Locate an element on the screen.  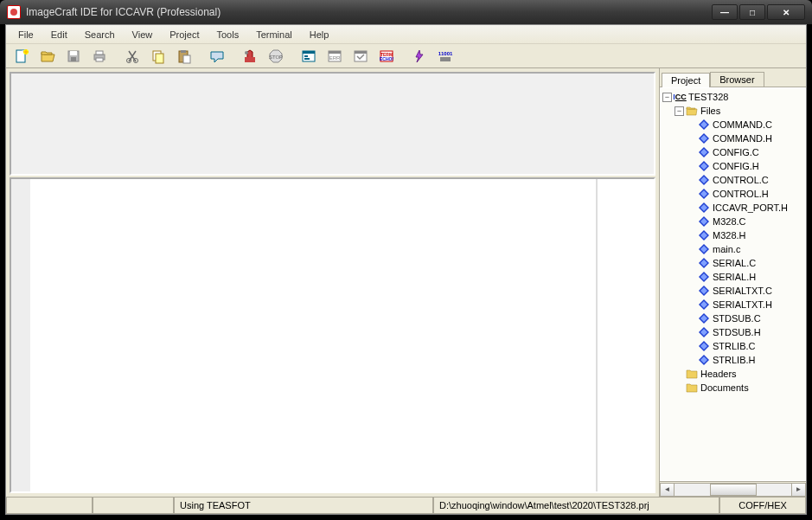
side-panel: ProjectBrowser −ICCTEST328−FilesCOMMAND.… is located at coordinates (732, 282).